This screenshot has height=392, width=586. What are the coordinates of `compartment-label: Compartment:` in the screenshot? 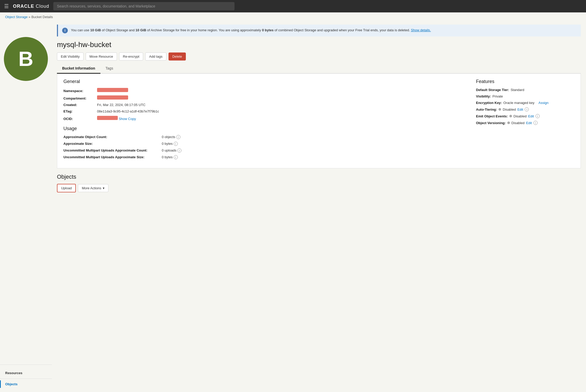 It's located at (80, 98).